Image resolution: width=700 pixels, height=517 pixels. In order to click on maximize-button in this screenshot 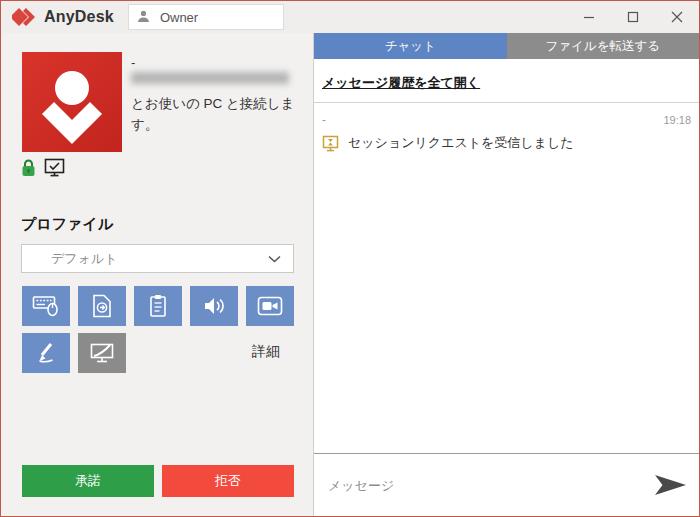, I will do `click(633, 17)`.